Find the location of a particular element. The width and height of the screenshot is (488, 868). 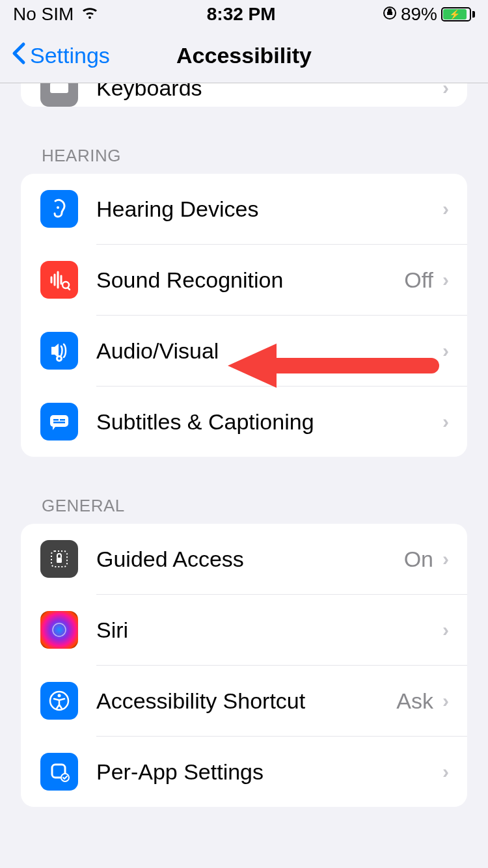

chevron-left-icon is located at coordinates (18, 56).